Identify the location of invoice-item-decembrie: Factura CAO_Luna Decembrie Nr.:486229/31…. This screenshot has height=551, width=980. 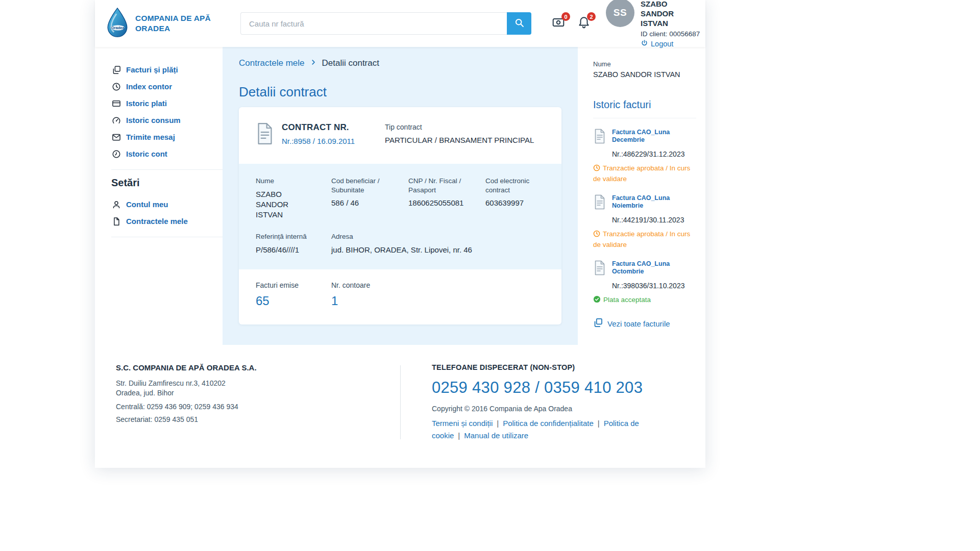
(645, 156).